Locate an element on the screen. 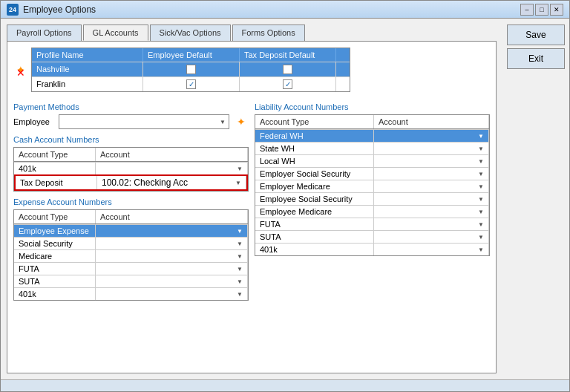 This screenshot has width=570, height=392. expense-account-table: Account Type Account Employee Expense ▼ is located at coordinates (131, 255).